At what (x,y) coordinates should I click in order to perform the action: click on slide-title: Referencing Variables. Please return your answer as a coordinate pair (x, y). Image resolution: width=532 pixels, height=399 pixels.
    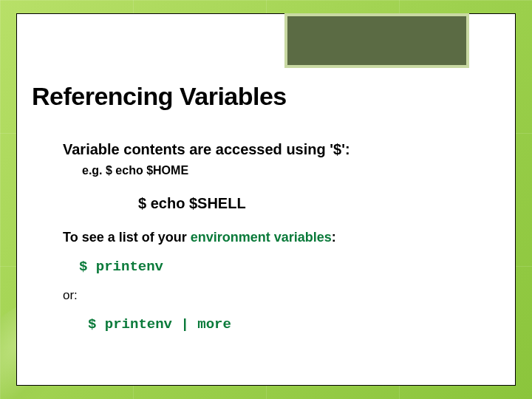
    Looking at the image, I should click on (160, 96).